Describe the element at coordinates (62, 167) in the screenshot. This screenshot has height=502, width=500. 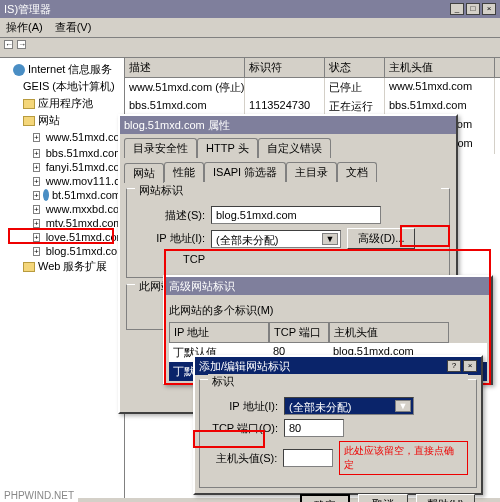
I see `tree-site: +fanyi.51mxd.com` at that location.